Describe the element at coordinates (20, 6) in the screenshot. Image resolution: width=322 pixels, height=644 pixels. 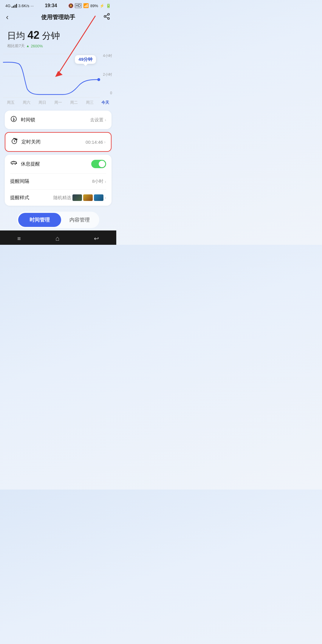
I see `status-left: 4G 3.6K/s ···` at that location.